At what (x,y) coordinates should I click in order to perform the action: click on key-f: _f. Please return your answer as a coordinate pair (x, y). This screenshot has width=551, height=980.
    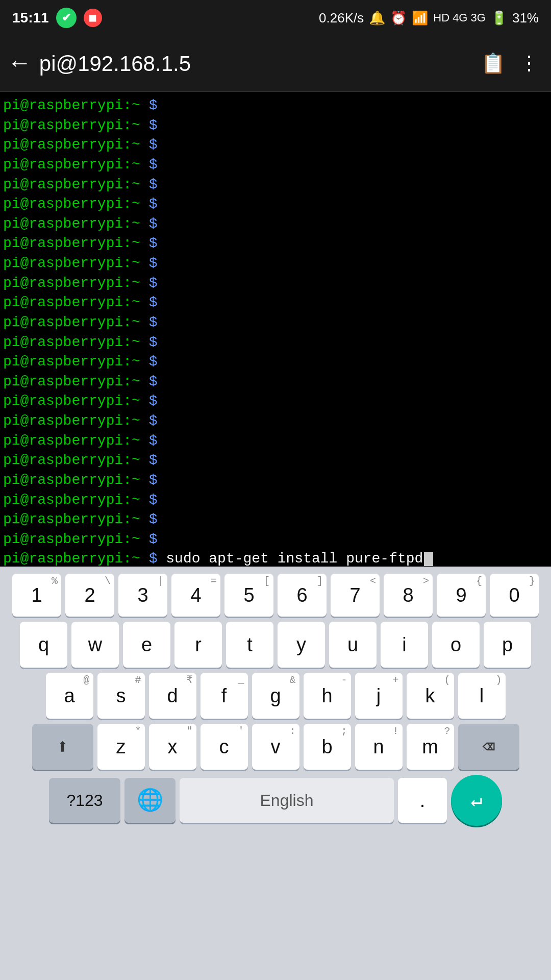
    Looking at the image, I should click on (224, 696).